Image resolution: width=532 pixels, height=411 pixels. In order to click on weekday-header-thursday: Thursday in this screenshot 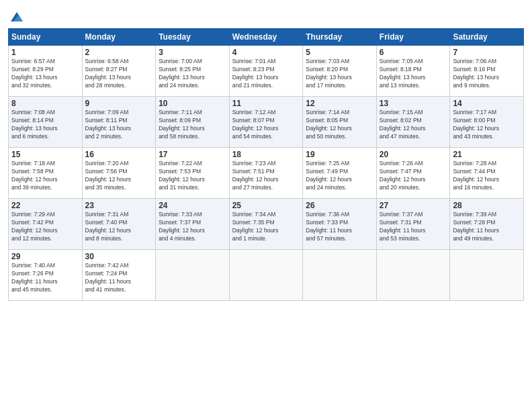, I will do `click(340, 38)`.